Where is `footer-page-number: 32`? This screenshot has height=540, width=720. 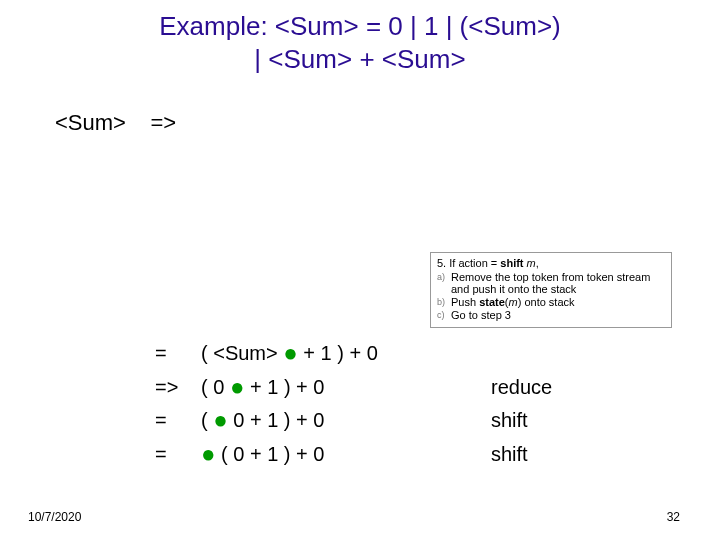
footer-page-number: 32 is located at coordinates (674, 517).